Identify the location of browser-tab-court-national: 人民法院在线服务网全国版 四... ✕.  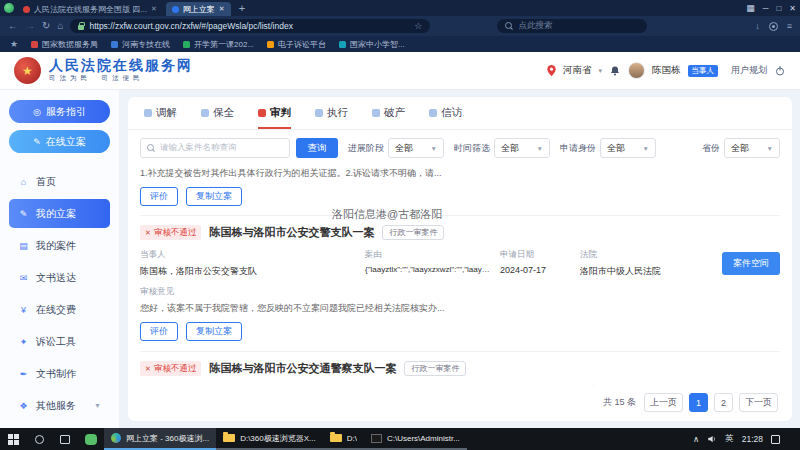
(90, 9).